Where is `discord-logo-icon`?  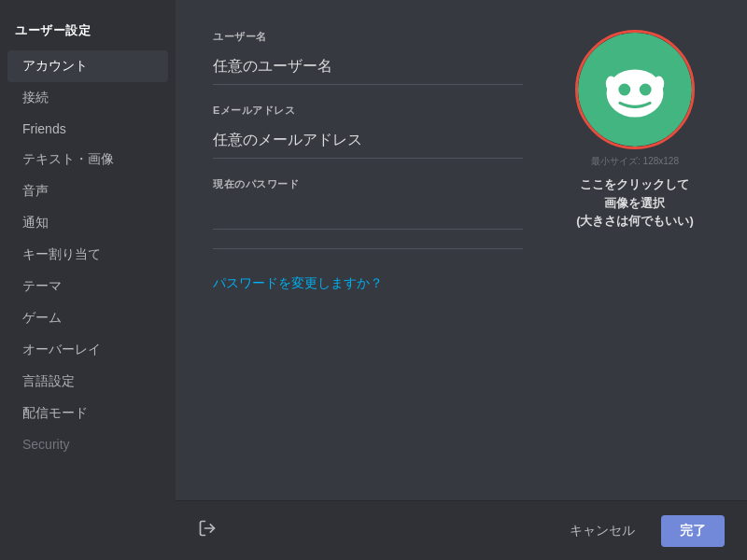
discord-logo-icon is located at coordinates (635, 90).